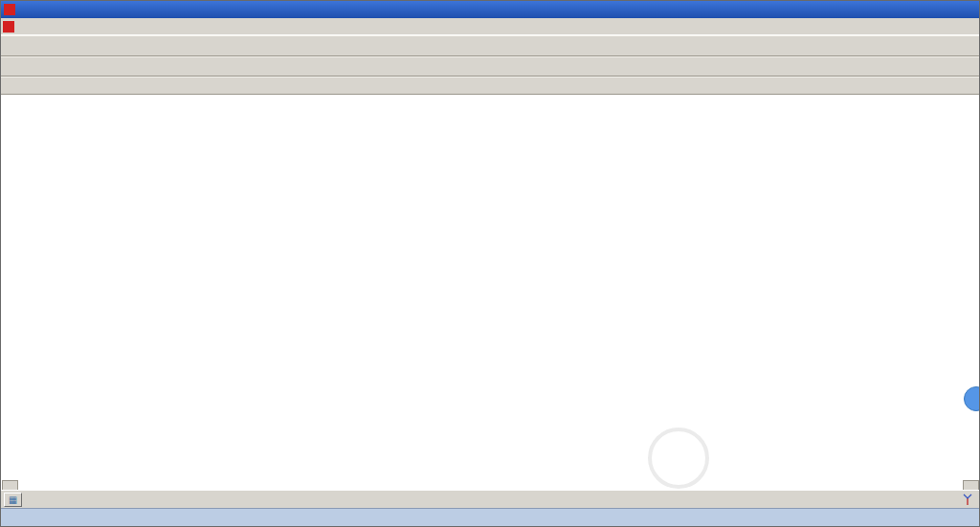 This screenshot has height=527, width=980. Describe the element at coordinates (13, 499) in the screenshot. I see `quote-board-button: ▦` at that location.